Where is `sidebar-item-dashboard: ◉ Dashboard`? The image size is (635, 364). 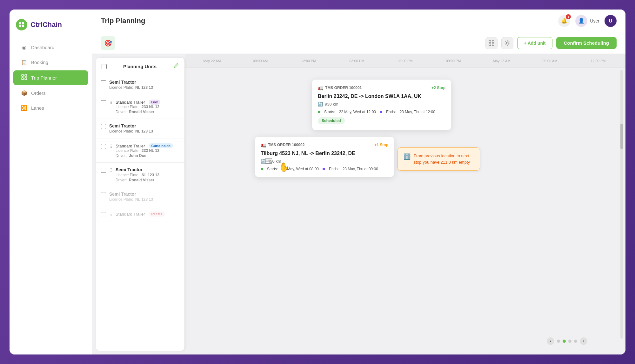 sidebar-item-dashboard: ◉ Dashboard is located at coordinates (51, 48).